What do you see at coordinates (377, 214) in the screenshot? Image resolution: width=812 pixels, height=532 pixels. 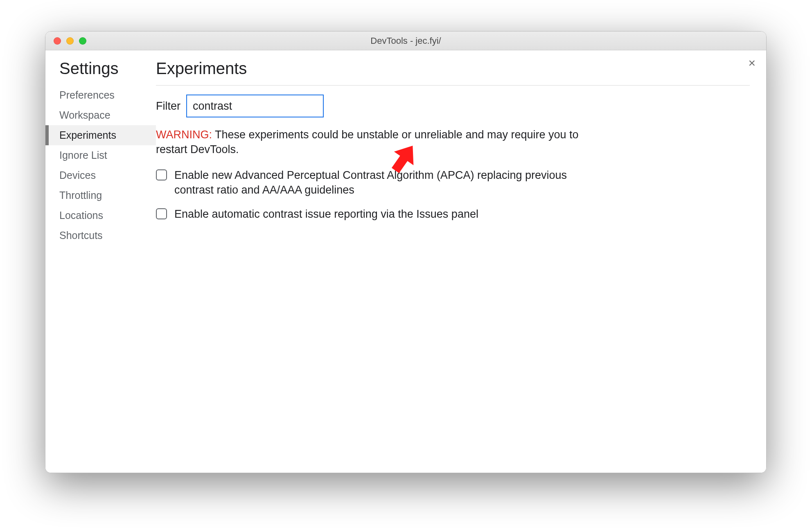 I see `experiment-option: Enable automatic contrast issue reportin…` at bounding box center [377, 214].